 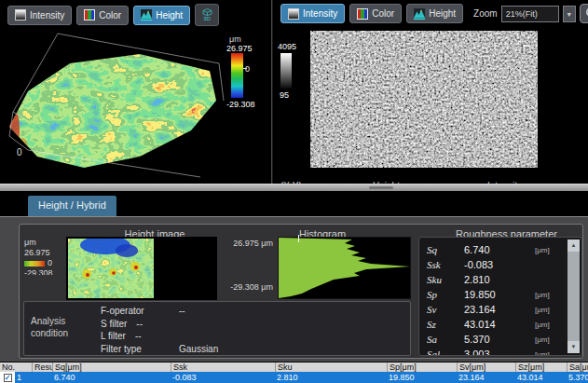 What do you see at coordinates (421, 367) in the screenshot?
I see `header-sp: Sp[μm]` at bounding box center [421, 367].